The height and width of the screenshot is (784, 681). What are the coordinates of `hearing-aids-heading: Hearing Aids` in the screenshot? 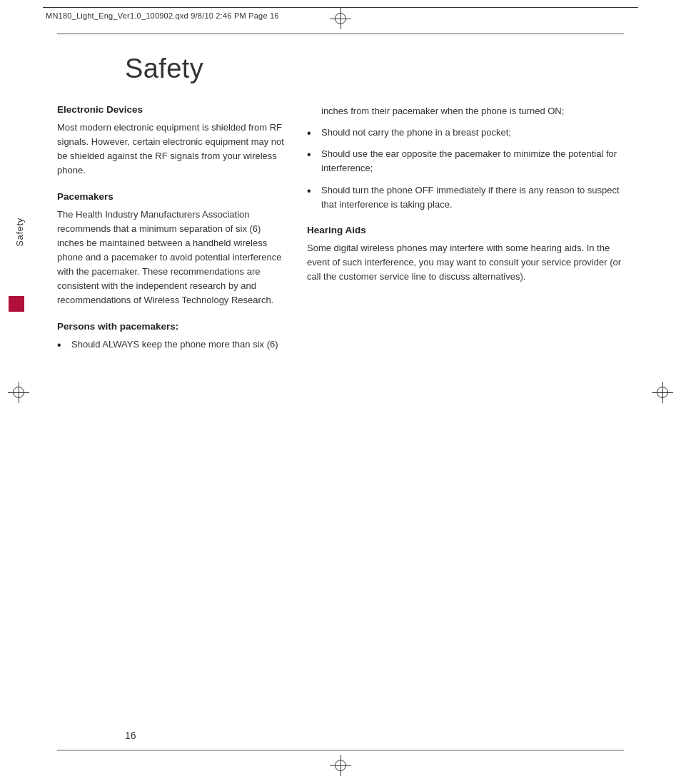 It's located at (465, 230).